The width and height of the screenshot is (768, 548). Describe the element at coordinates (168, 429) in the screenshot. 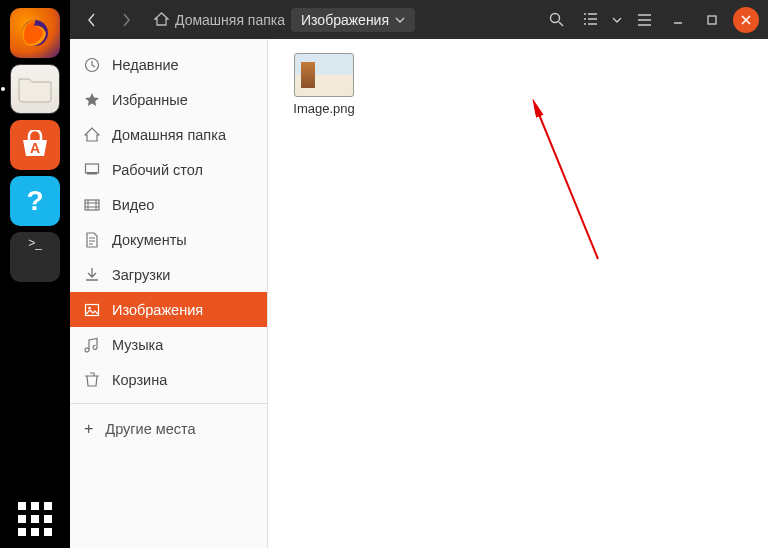

I see `sidebar-other-locations: + Другие места` at that location.